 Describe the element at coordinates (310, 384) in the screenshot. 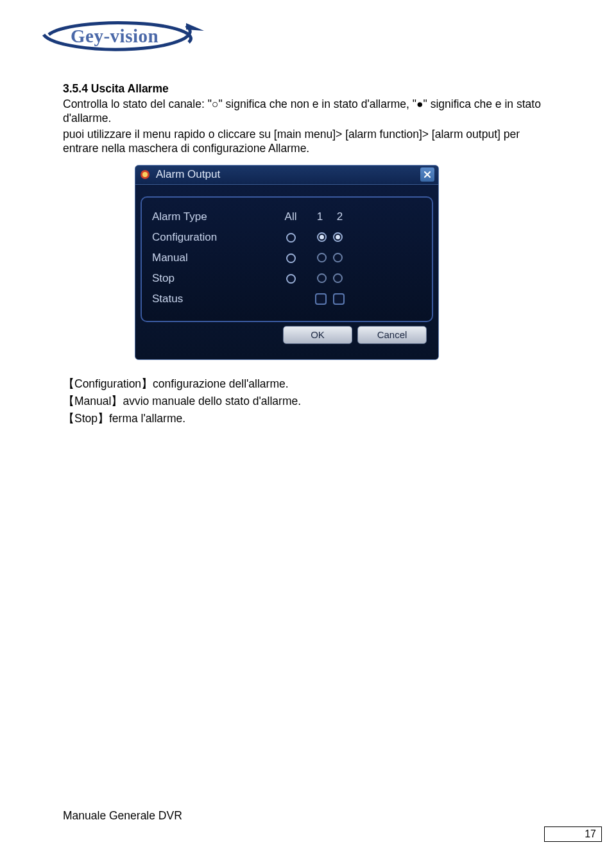

I see `def-configuration: 【Configuration】configurazione dell'allar…` at that location.